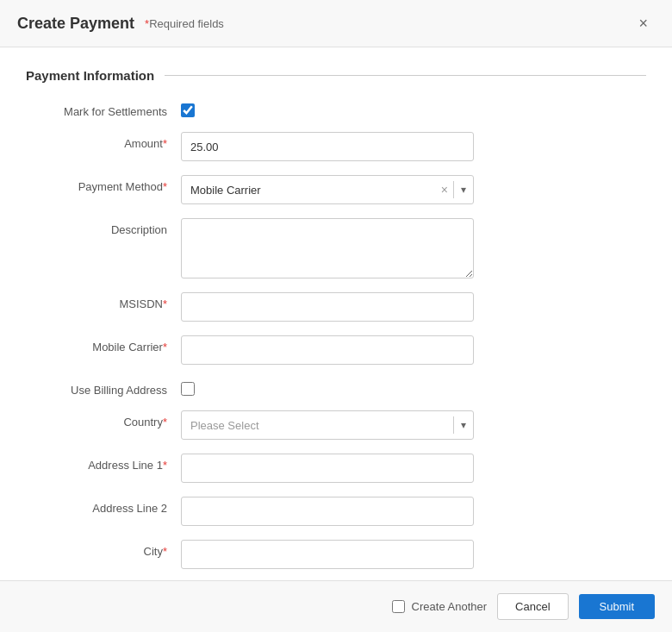 The width and height of the screenshot is (672, 632). I want to click on address-line-2-label: Address Line 2, so click(103, 505).